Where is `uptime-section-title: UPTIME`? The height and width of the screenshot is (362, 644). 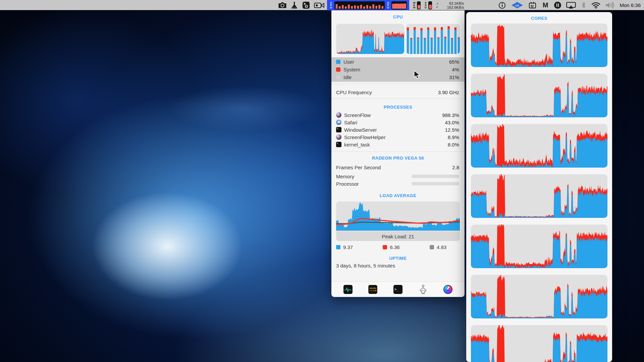
uptime-section-title: UPTIME is located at coordinates (398, 258).